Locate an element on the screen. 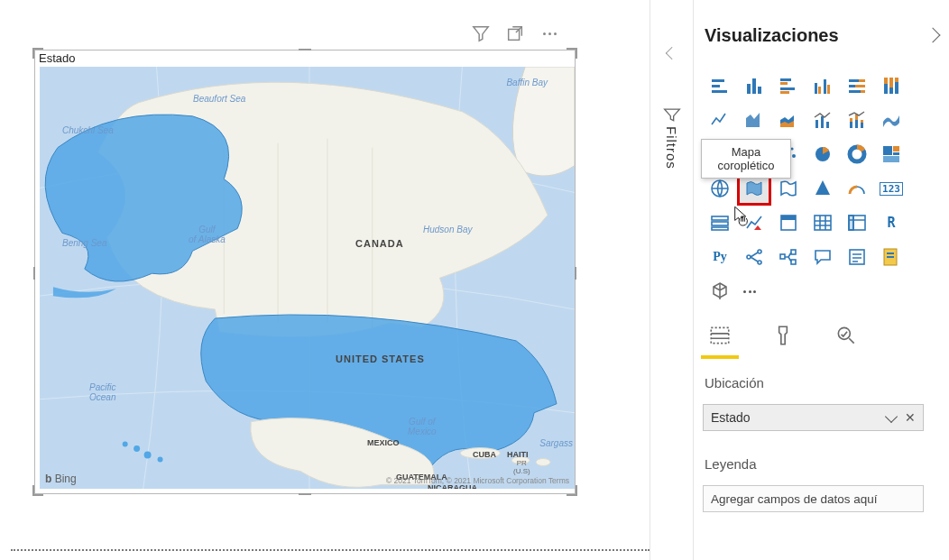 Image resolution: width=949 pixels, height=560 pixels. fields-tab-icon is located at coordinates (720, 335).